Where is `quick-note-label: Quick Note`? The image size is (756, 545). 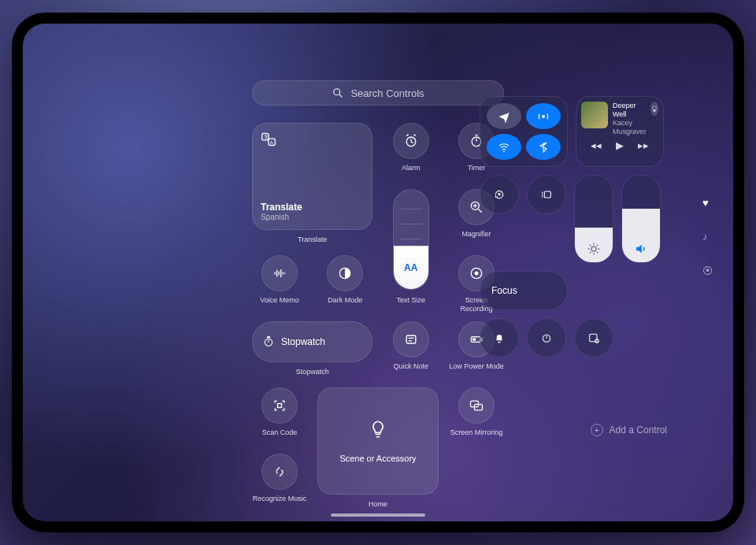 quick-note-label: Quick Note is located at coordinates (411, 367).